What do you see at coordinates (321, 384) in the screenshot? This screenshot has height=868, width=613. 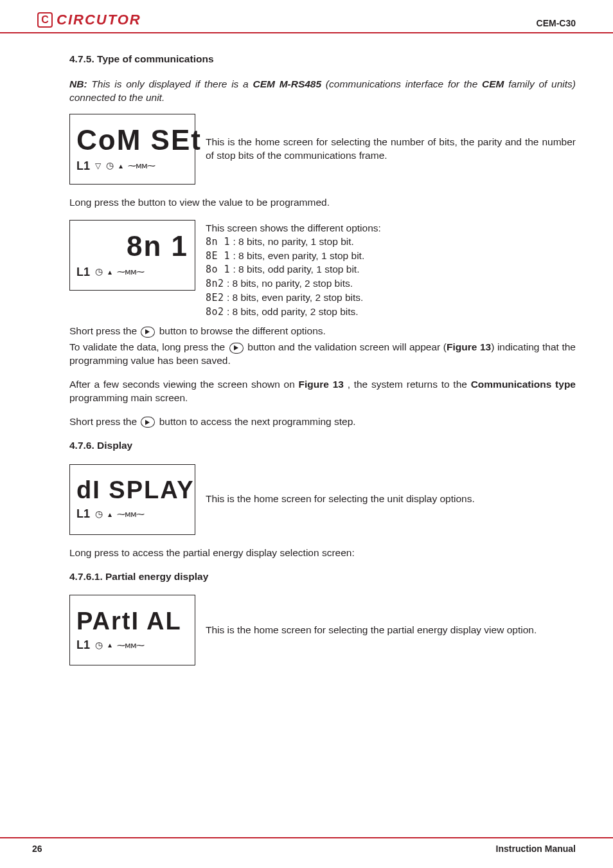 I see `aft-fig: Figure 13` at bounding box center [321, 384].